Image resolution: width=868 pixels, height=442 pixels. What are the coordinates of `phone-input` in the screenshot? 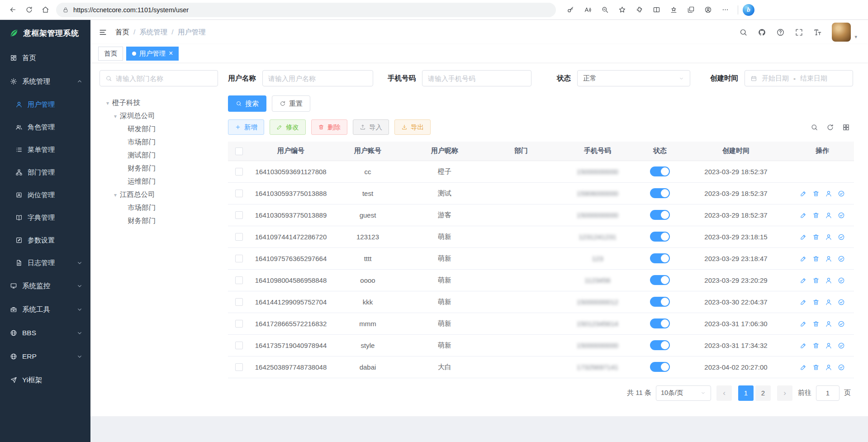 It's located at (477, 79).